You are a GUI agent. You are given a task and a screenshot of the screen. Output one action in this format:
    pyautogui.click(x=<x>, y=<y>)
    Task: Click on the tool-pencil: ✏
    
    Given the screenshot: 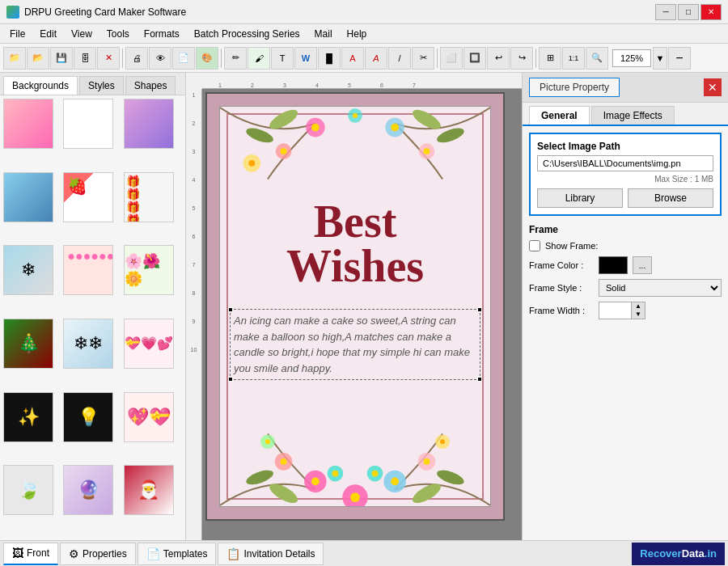 What is the action you would take?
    pyautogui.click(x=235, y=58)
    